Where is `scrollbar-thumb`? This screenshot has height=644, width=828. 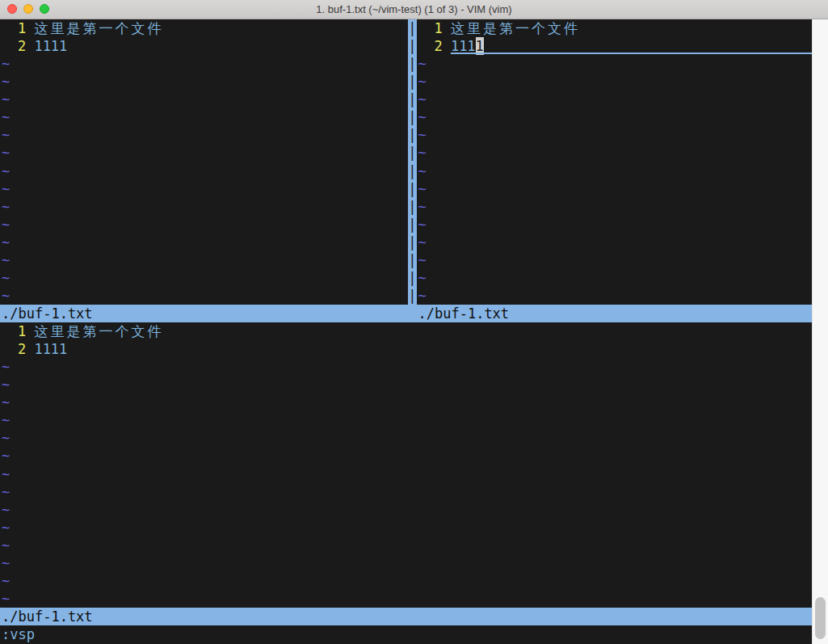 scrollbar-thumb is located at coordinates (821, 618).